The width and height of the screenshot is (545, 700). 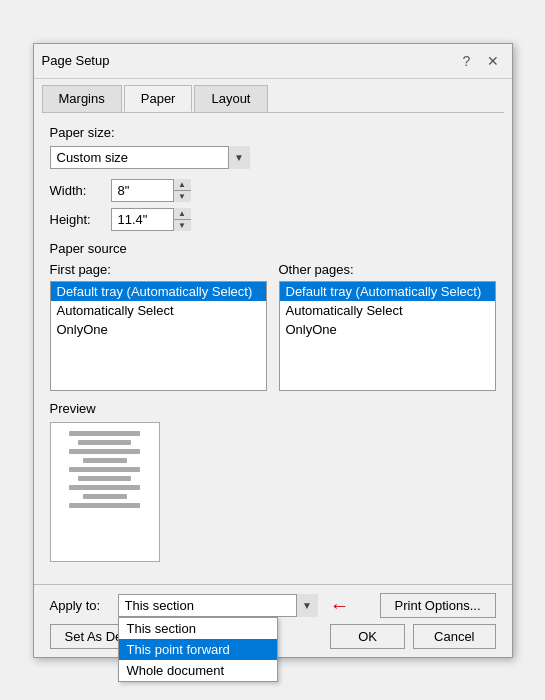 I want to click on other-pages-col: Other pages: Default tray (Automatically…, so click(x=388, y=326).